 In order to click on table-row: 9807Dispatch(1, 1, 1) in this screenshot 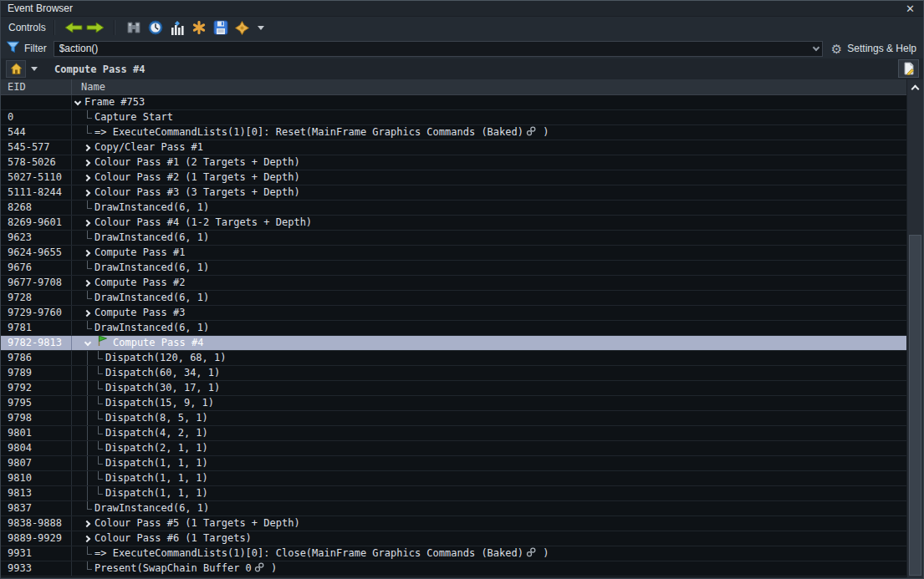, I will do `click(453, 464)`.